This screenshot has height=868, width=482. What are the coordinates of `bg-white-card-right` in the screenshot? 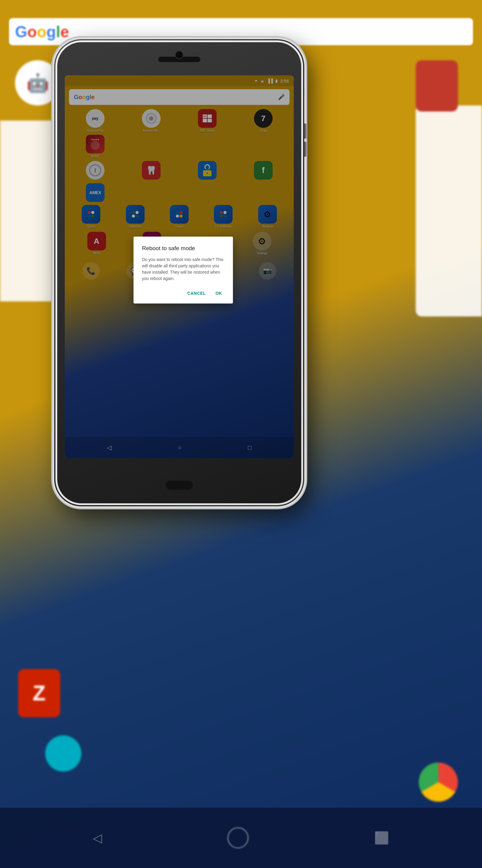 It's located at (449, 211).